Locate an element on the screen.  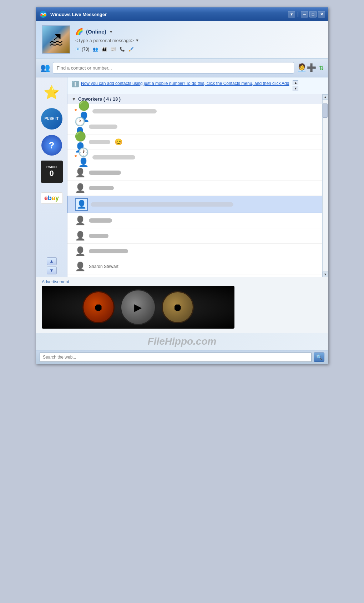
scroll-down-btn: ▼ is located at coordinates (325, 274).